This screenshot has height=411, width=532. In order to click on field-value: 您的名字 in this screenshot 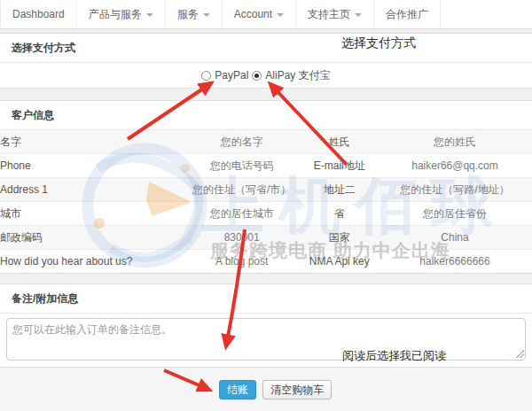, I will do `click(242, 142)`.